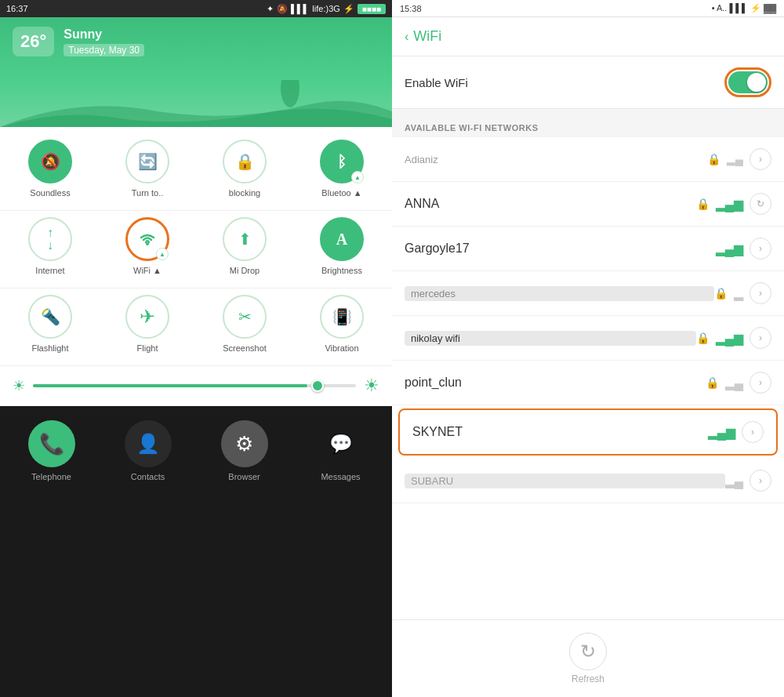 The image size is (784, 697). What do you see at coordinates (744, 8) in the screenshot?
I see `right-status-icons: • A.. ▌▌▌ ⚡ ▓▓` at bounding box center [744, 8].